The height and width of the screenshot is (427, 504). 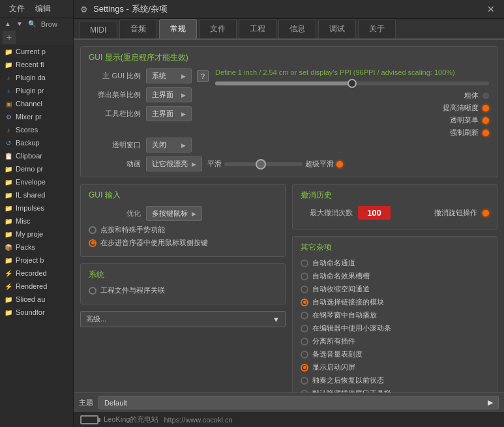 I want to click on sidebar-item-recorded: ⚡ Recorded, so click(x=37, y=273).